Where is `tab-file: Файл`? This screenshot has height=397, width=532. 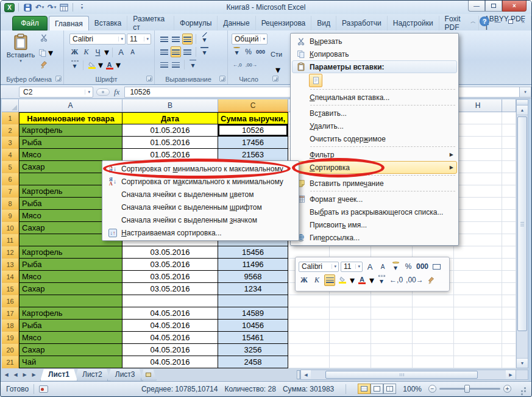 tab-file: Файл is located at coordinates (30, 23).